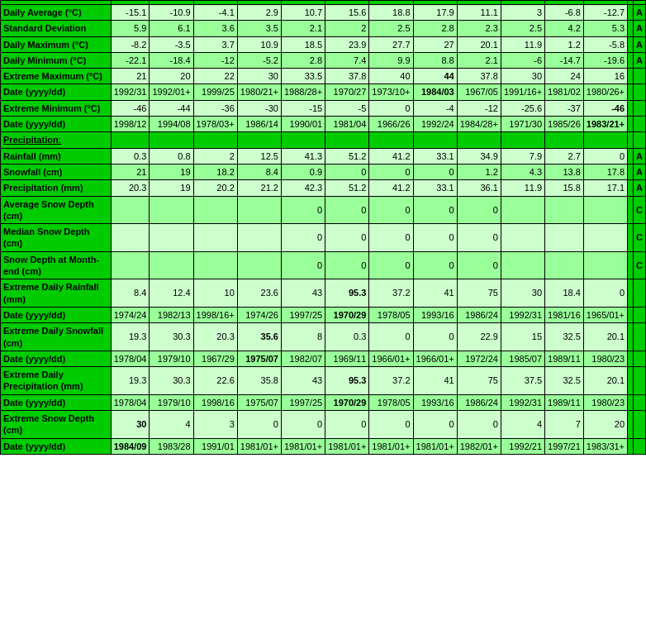 The height and width of the screenshot is (644, 646). I want to click on cell-r14-c3, so click(259, 265).